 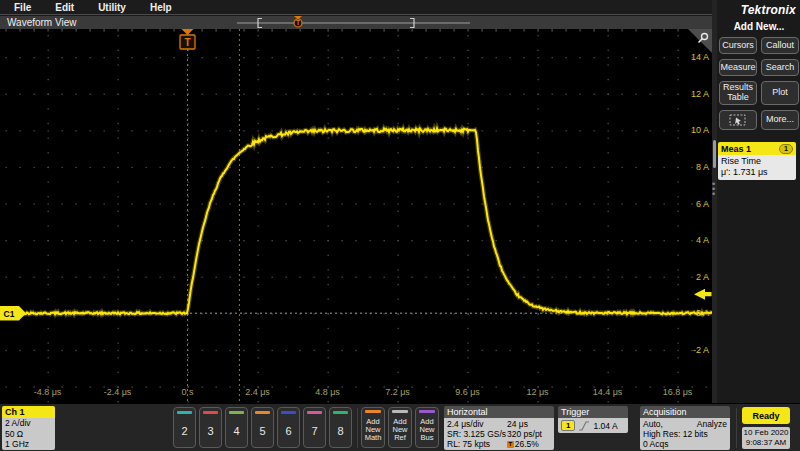 I want to click on time-text: 9:08:37 AM, so click(x=766, y=443).